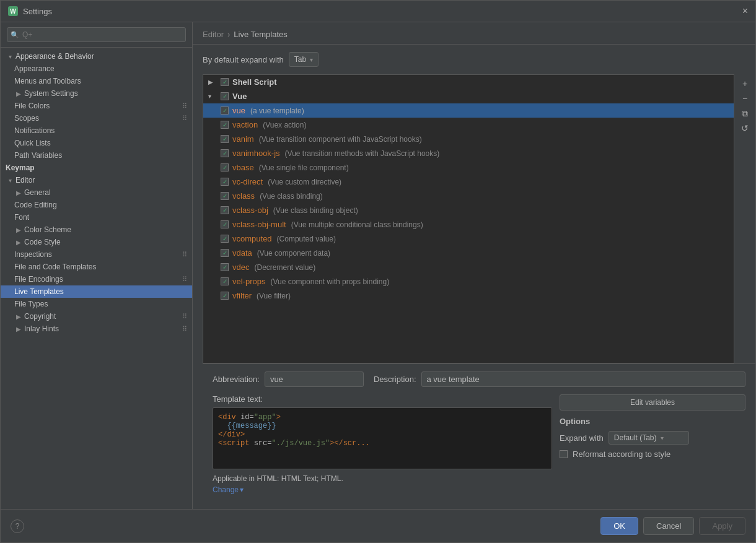 The width and height of the screenshot is (756, 543). Describe the element at coordinates (468, 97) in the screenshot. I see `group-vue: ▾ Vue` at that location.